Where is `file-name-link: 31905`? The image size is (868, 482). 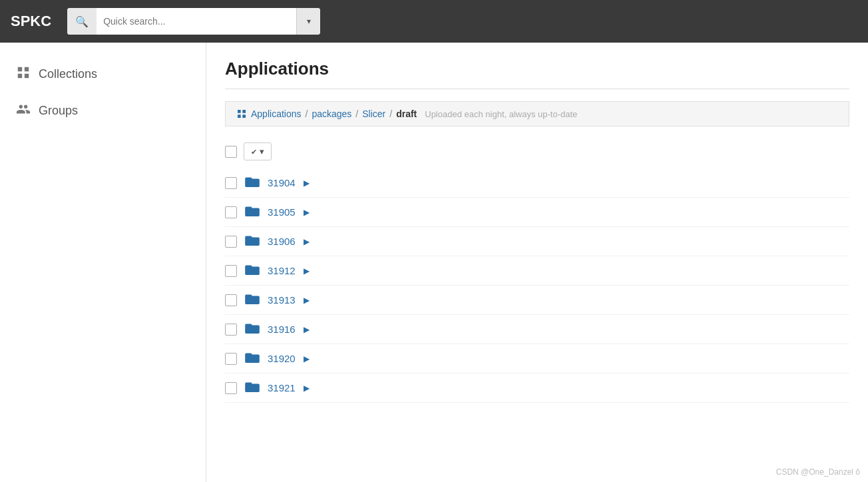
file-name-link: 31905 is located at coordinates (282, 212).